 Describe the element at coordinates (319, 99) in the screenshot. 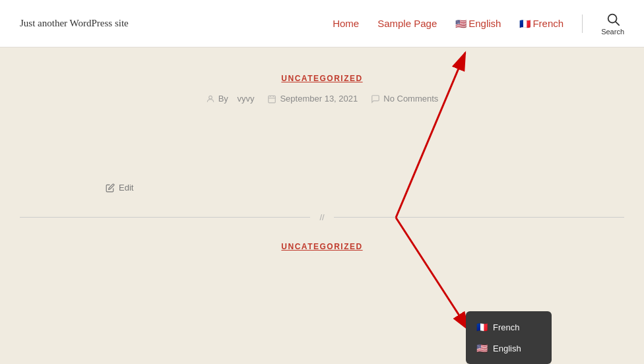

I see `post-date: September 13, 2021` at that location.